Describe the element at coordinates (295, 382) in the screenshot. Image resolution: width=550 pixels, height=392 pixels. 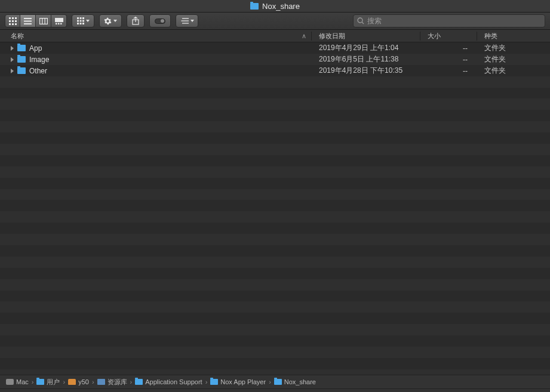
I see `path-item: Nox_share` at that location.